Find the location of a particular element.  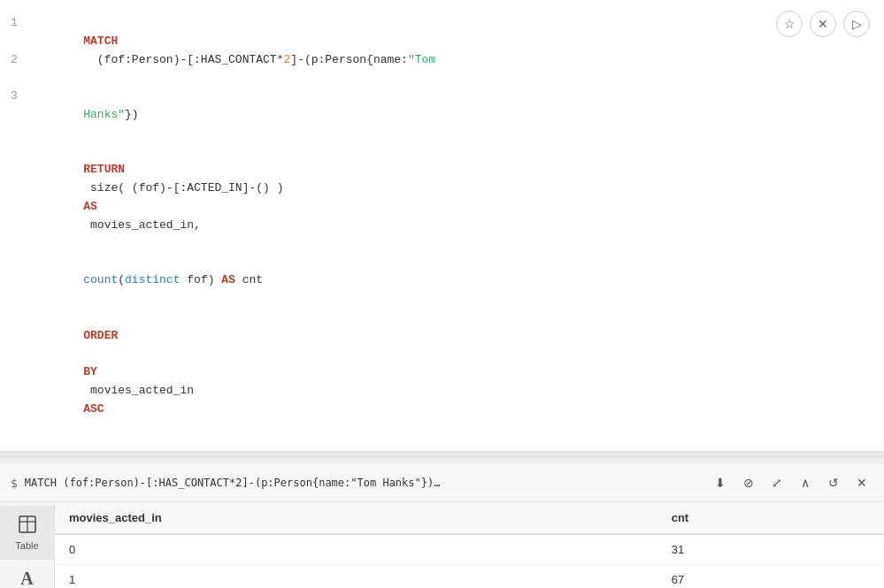

line-numbers: 1 2 3 is located at coordinates (14, 60).